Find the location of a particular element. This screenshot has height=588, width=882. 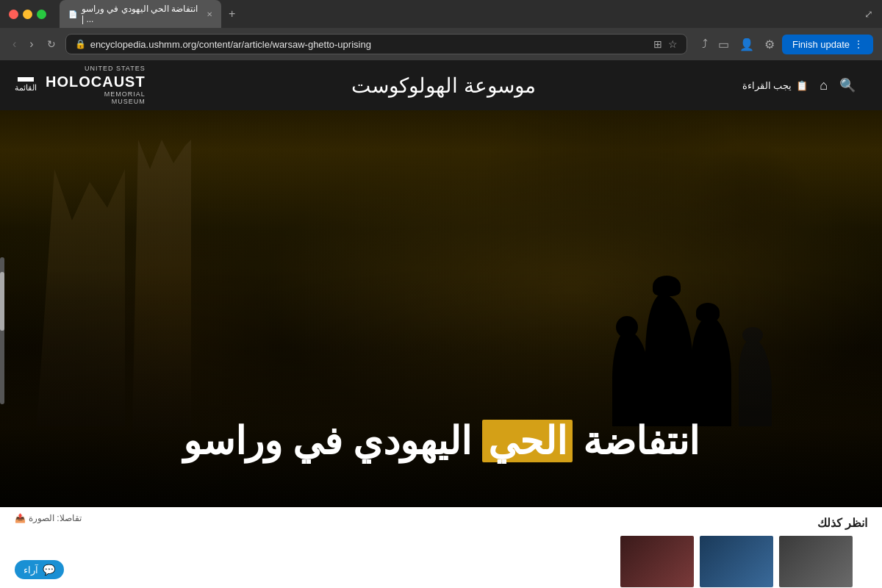

also-see-label: انظر كذلك is located at coordinates (744, 523).